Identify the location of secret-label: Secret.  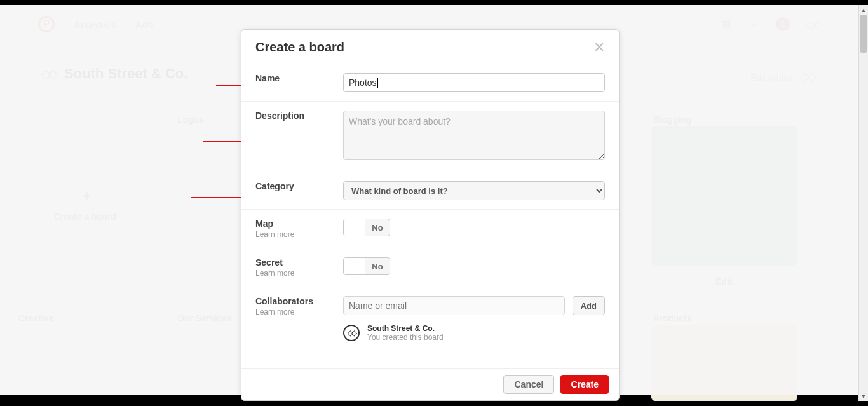
(294, 262).